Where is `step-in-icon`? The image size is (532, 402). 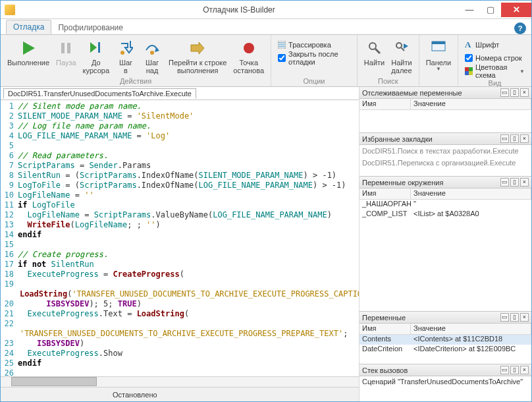
step-in-icon is located at coordinates (126, 48).